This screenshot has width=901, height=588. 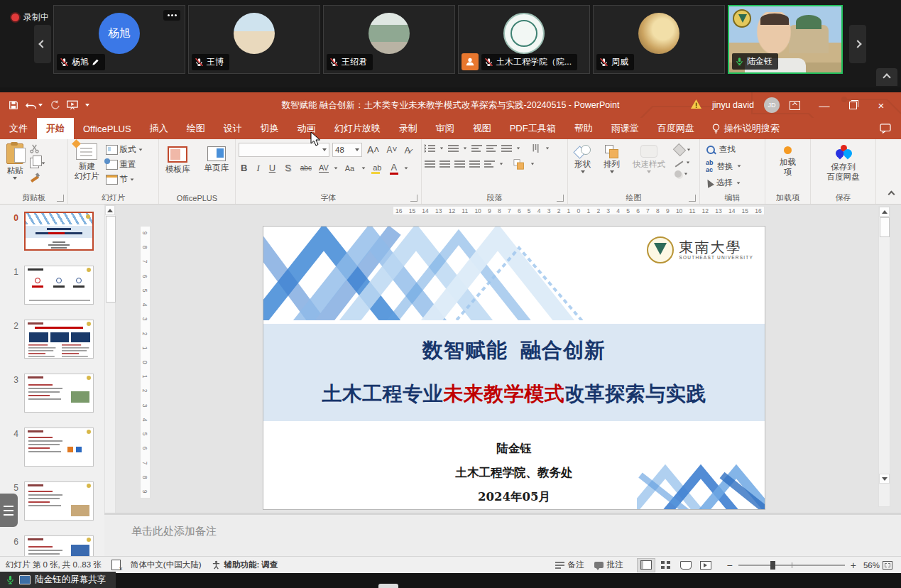 I want to click on tab-帮助: 帮助, so click(x=584, y=129).